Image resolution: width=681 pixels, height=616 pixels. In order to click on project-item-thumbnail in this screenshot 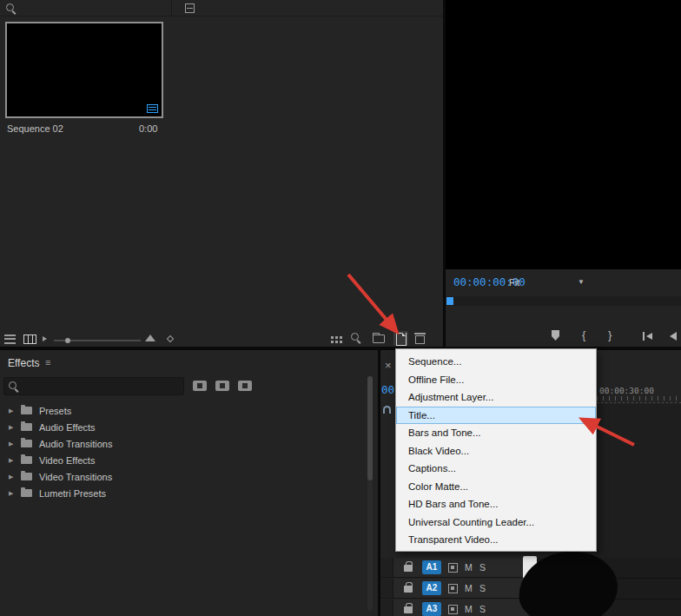, I will do `click(84, 70)`.